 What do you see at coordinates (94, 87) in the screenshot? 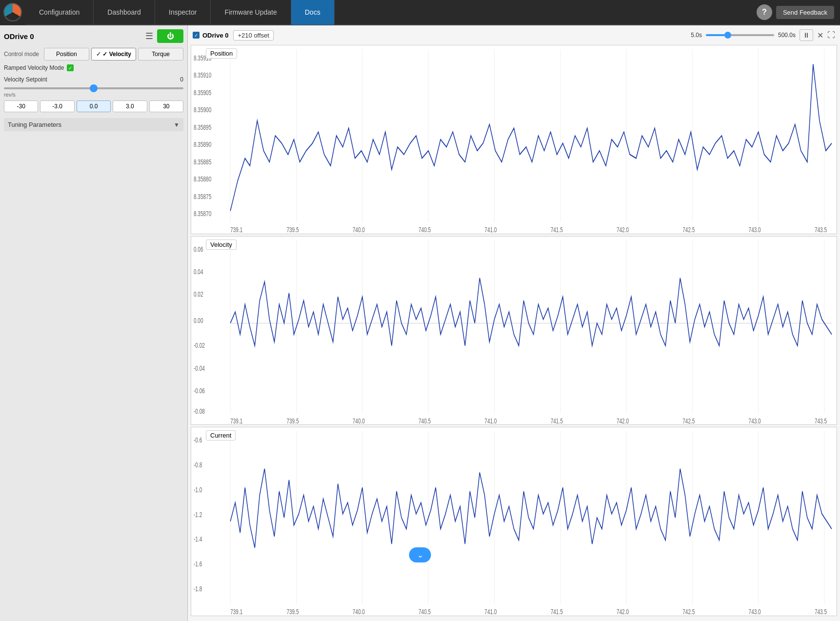
I see `slider-container` at bounding box center [94, 87].